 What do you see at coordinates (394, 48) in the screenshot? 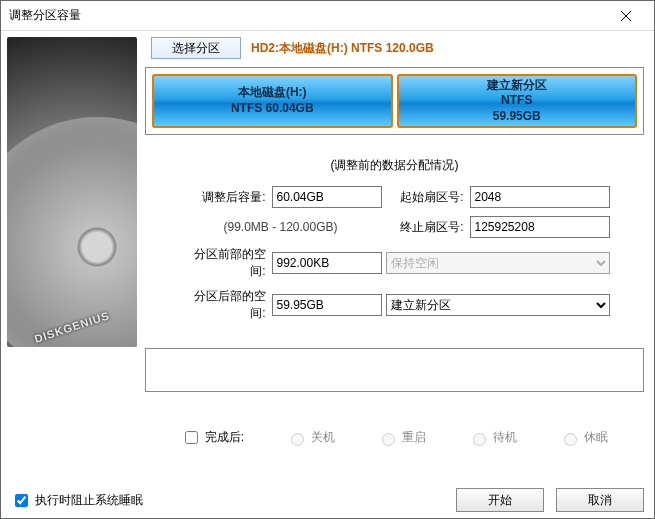
I see `header-row: 选择分区 HD2:本地磁盘(H:) NTFS 120.0GB` at bounding box center [394, 48].